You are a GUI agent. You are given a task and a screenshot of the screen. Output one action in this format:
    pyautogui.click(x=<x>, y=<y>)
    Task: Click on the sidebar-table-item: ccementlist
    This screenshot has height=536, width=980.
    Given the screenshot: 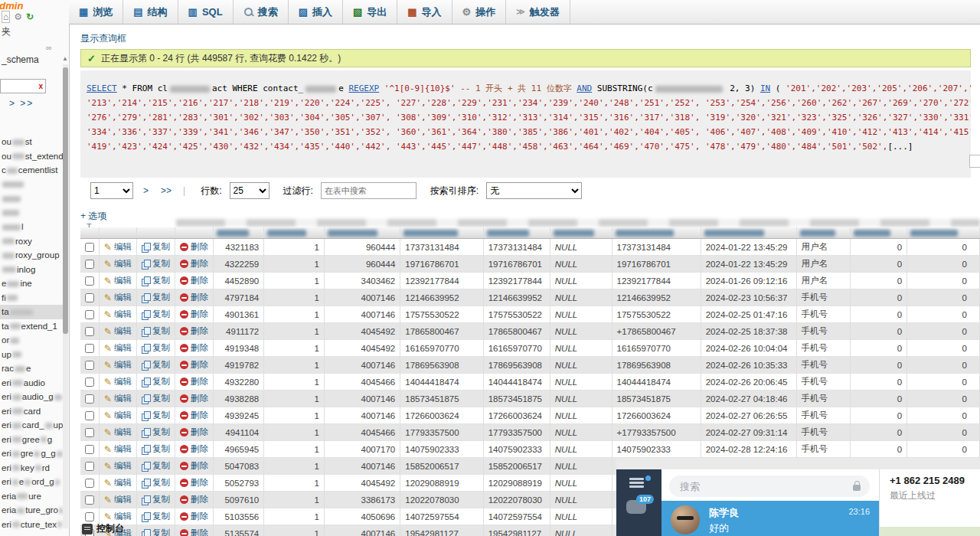 What is the action you would take?
    pyautogui.click(x=31, y=170)
    